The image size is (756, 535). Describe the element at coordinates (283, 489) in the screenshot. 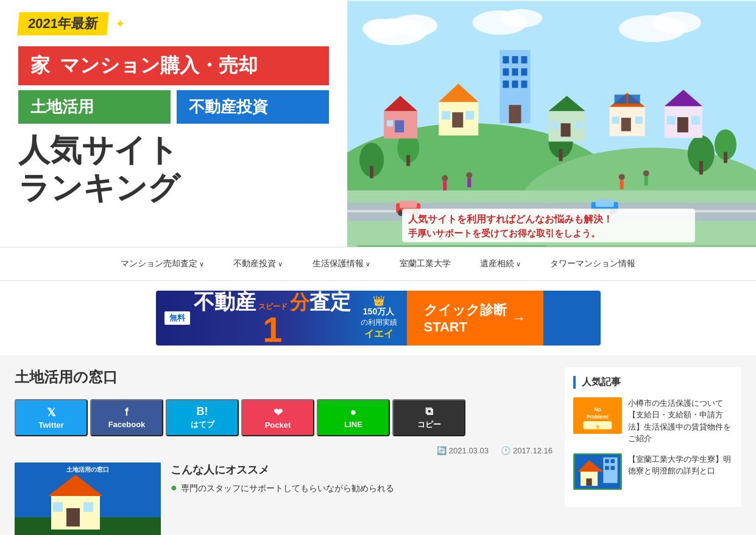

I see `recommend-item: ● 専門のスタッフにサポートしてもらいながら勧められる` at that location.